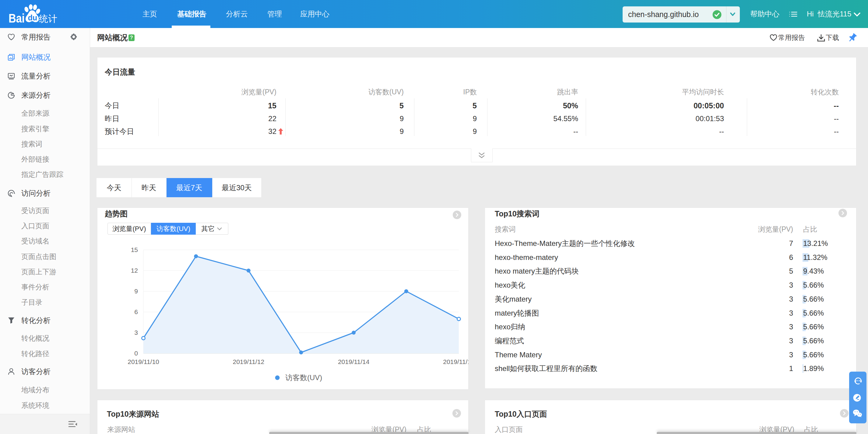  Describe the element at coordinates (134, 250) in the screenshot. I see `svg-text: 15` at that location.